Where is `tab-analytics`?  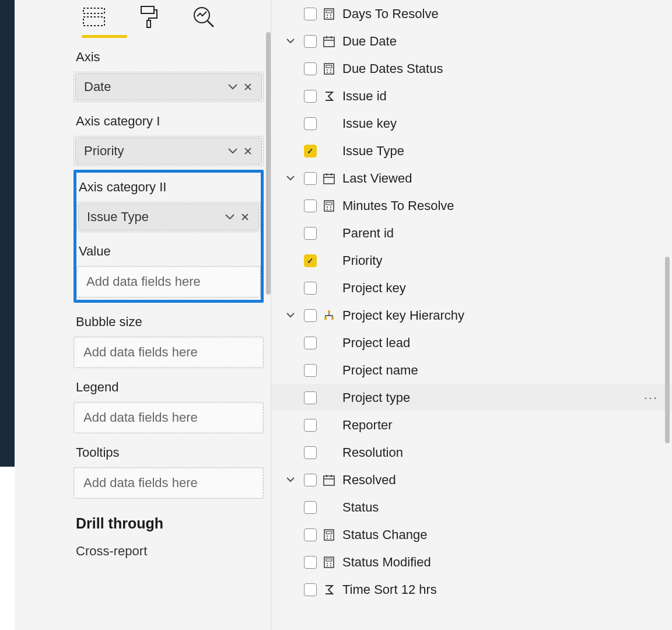
tab-analytics is located at coordinates (204, 17).